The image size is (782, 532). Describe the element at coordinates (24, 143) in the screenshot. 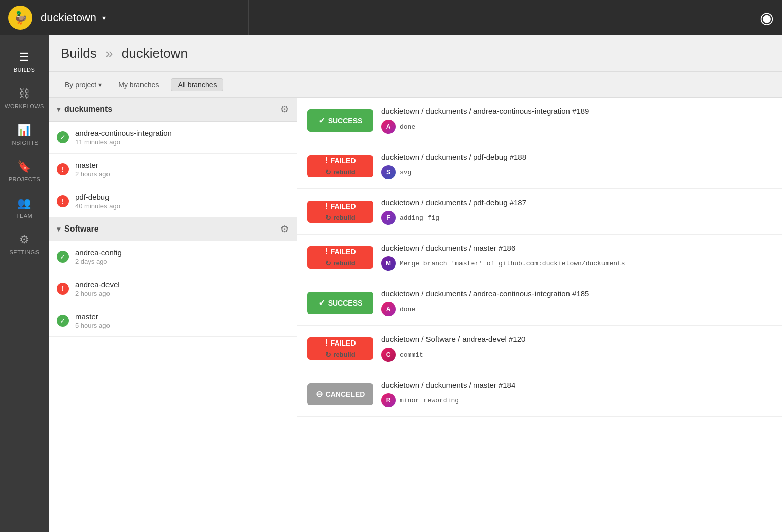

I see `sidebar-label-insights: INSIGHTS` at that location.